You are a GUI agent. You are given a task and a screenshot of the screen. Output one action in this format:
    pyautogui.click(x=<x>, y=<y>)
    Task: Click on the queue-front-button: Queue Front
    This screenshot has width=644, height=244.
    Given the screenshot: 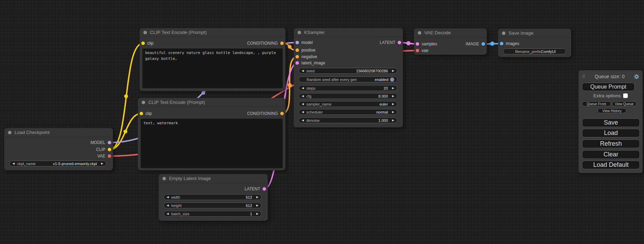 What is the action you would take?
    pyautogui.click(x=597, y=104)
    